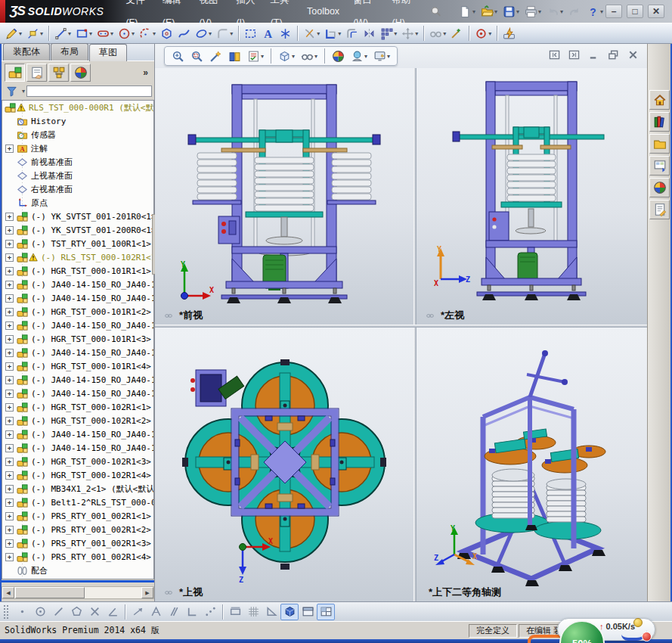 This screenshot has height=643, width=672. I want to click on straight-slot-button: ▾, so click(105, 33).